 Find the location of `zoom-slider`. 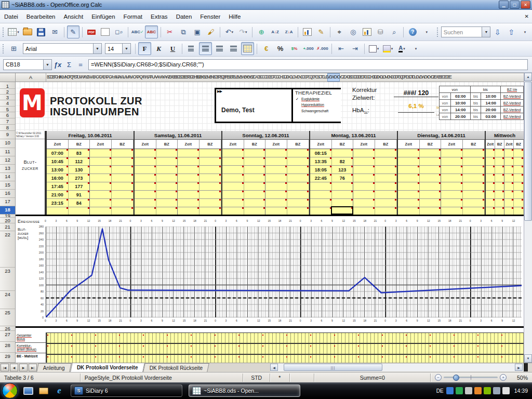

zoom-slider is located at coordinates (471, 377).